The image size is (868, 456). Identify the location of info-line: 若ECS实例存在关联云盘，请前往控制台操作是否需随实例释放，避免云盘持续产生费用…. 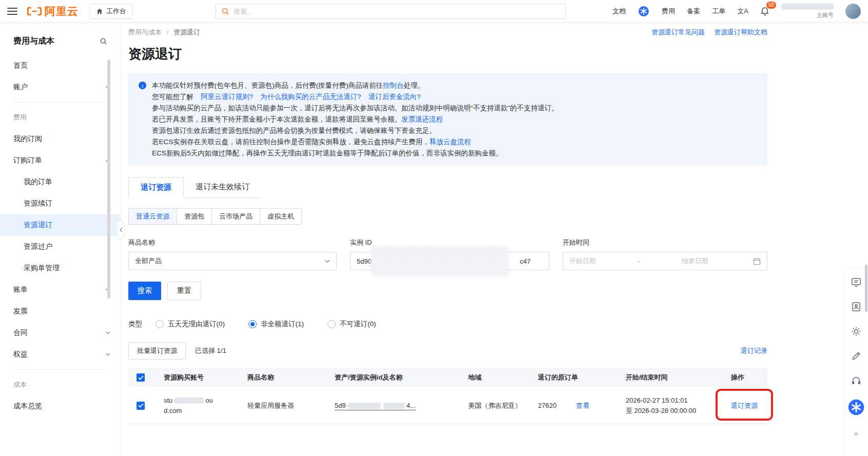
(455, 142).